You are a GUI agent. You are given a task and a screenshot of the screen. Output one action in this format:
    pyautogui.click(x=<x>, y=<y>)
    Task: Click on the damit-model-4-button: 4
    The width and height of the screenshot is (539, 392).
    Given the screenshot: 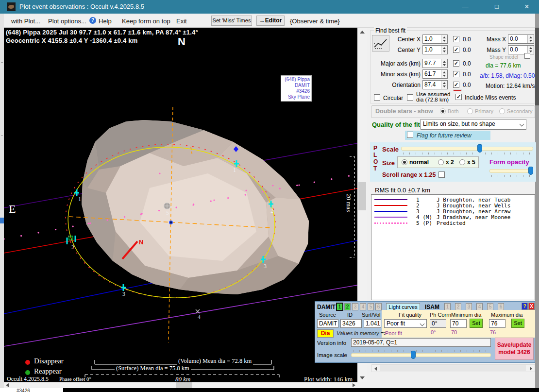 What is the action you would take?
    pyautogui.click(x=363, y=307)
    